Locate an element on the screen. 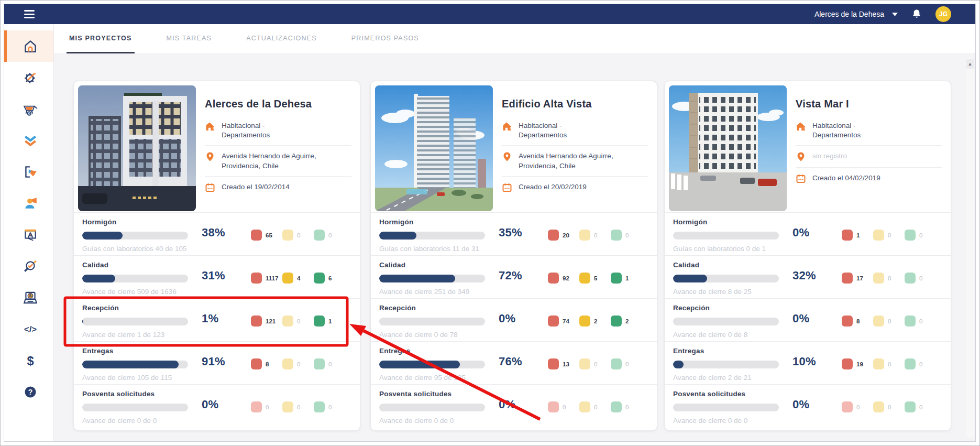 The width and height of the screenshot is (980, 446). progress-percent: 1% is located at coordinates (210, 319).